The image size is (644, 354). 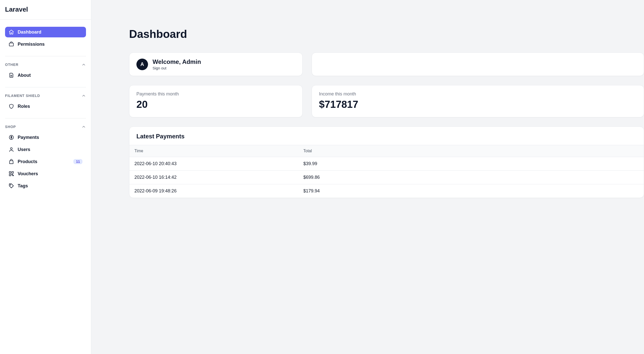 What do you see at coordinates (45, 32) in the screenshot?
I see `sidebar-item-dashboard: Dashboard` at bounding box center [45, 32].